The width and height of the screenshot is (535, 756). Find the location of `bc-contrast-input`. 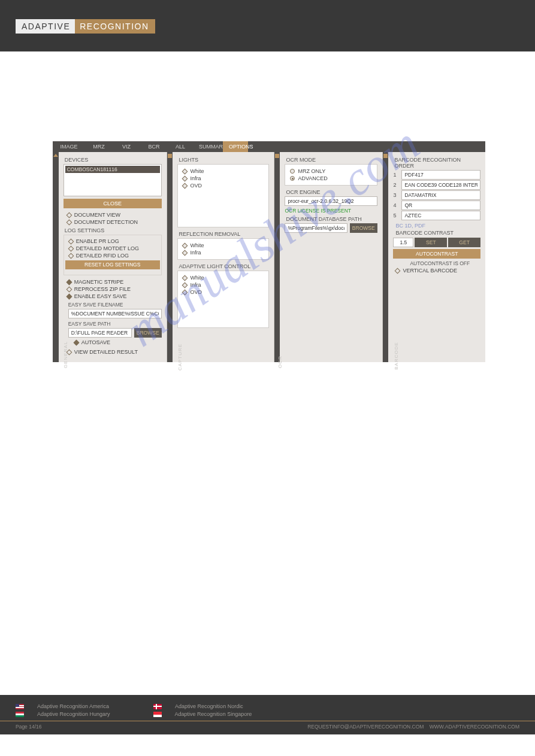

bc-contrast-input is located at coordinates (403, 242).